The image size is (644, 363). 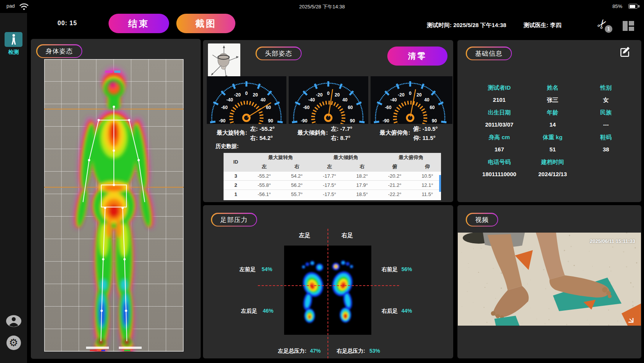 What do you see at coordinates (264, 167) in the screenshot?
I see `col-sub-header: 左` at bounding box center [264, 167].